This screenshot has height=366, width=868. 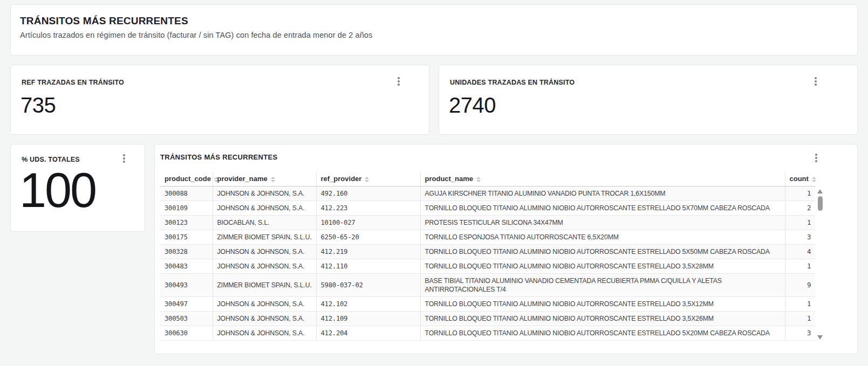 I want to click on cell-ref_provider: 6250-65-20, so click(x=368, y=237).